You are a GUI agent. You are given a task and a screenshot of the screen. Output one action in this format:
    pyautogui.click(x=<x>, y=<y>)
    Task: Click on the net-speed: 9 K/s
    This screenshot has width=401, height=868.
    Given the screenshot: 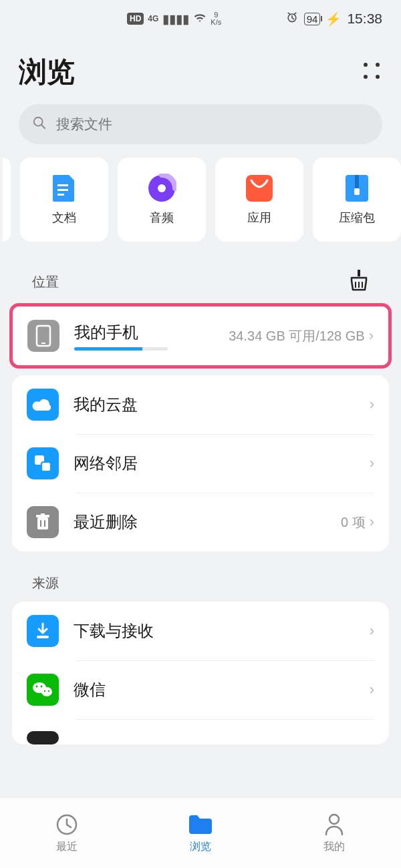 What is the action you would take?
    pyautogui.click(x=216, y=19)
    